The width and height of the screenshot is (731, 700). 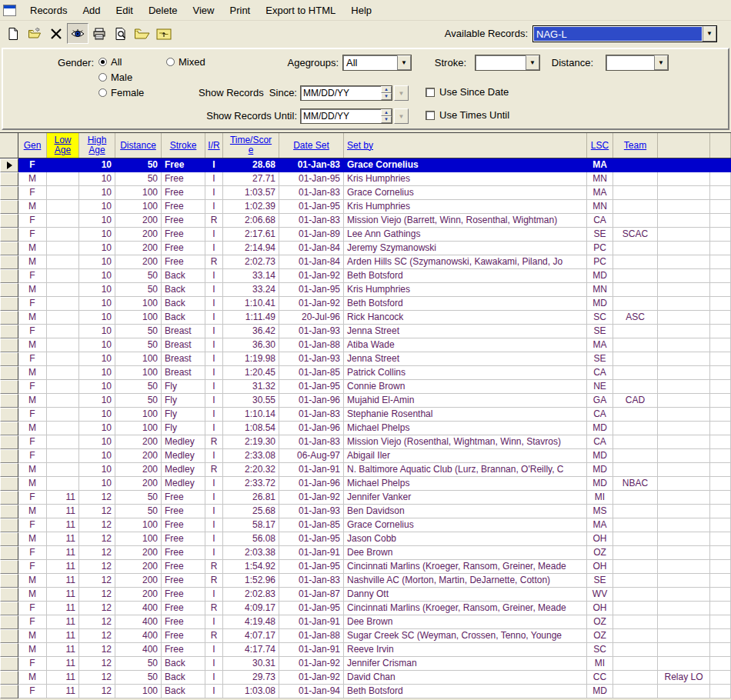 I want to click on table-row: F10100FreeI1:03.5701-Jan-83Grace Corneli…, so click(x=366, y=193).